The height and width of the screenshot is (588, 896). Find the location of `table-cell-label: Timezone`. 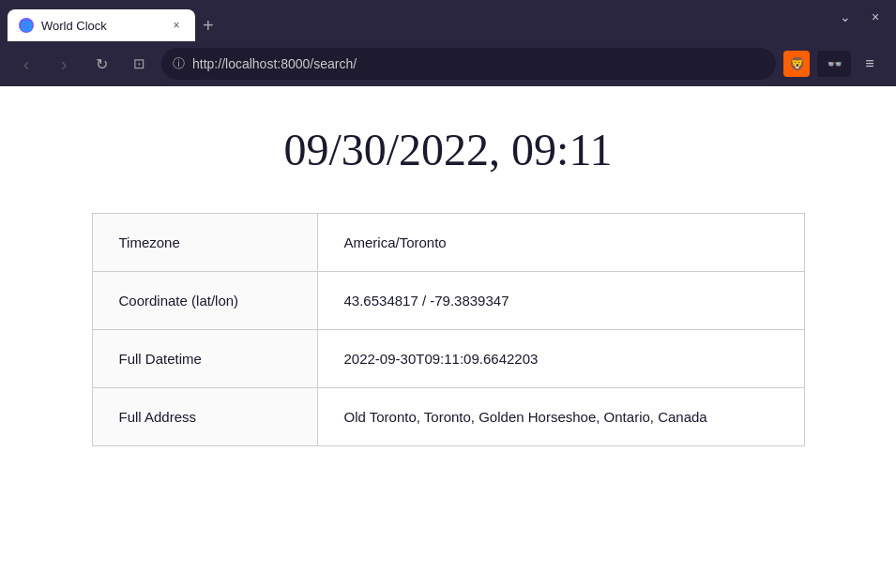

table-cell-label: Timezone is located at coordinates (205, 243).